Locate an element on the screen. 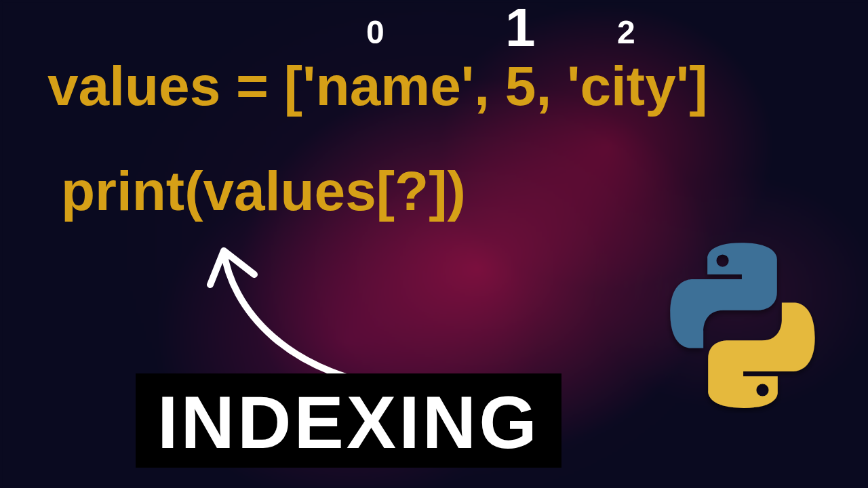 This screenshot has width=868, height=488. title-banner: INDEXING is located at coordinates (349, 420).